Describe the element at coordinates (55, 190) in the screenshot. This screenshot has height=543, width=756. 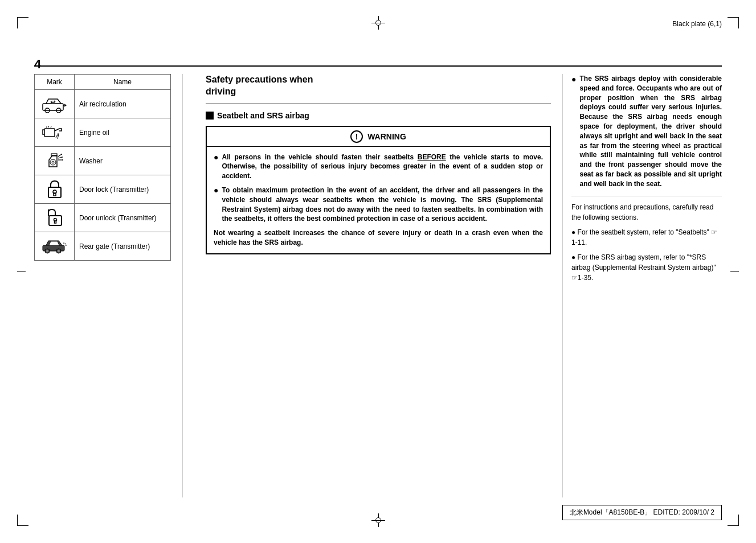
I see `icon-door-lock-container` at that location.